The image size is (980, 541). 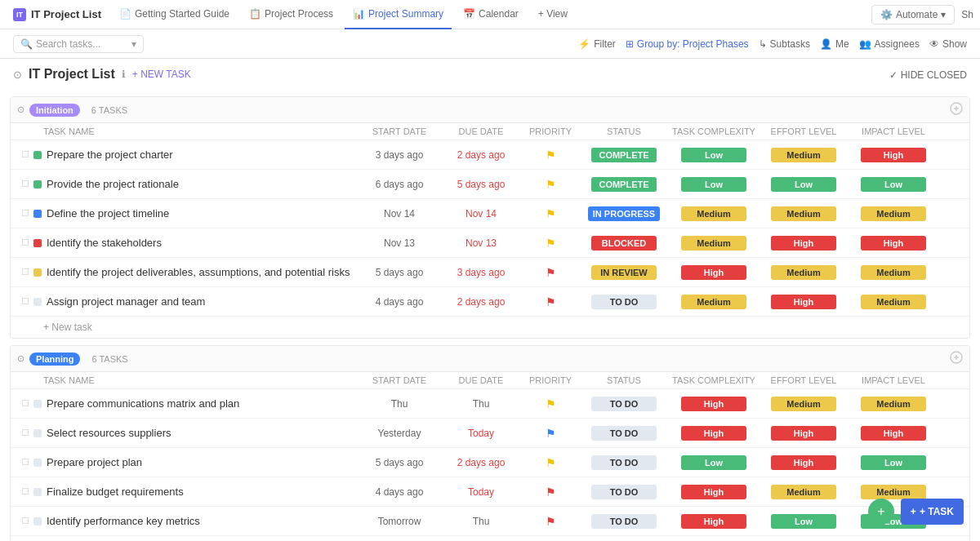 I want to click on assignees-button: 👥 Assignees, so click(x=889, y=44).